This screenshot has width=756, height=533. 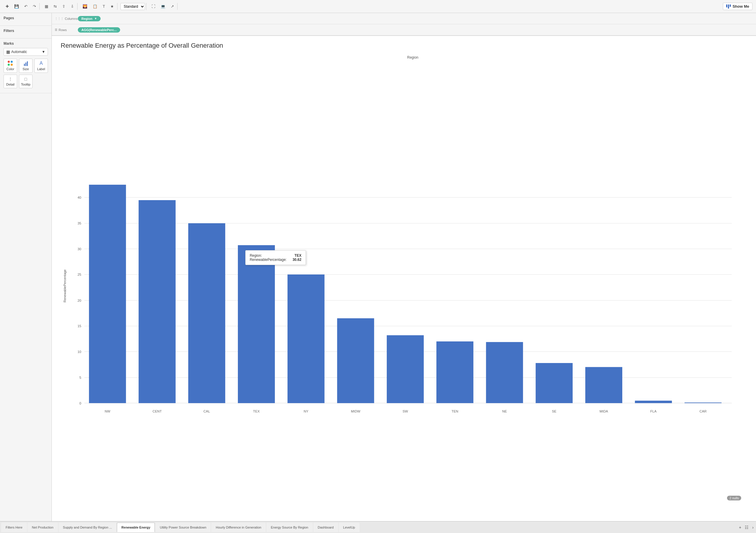 I want to click on marks-title: Marks, so click(x=26, y=43).